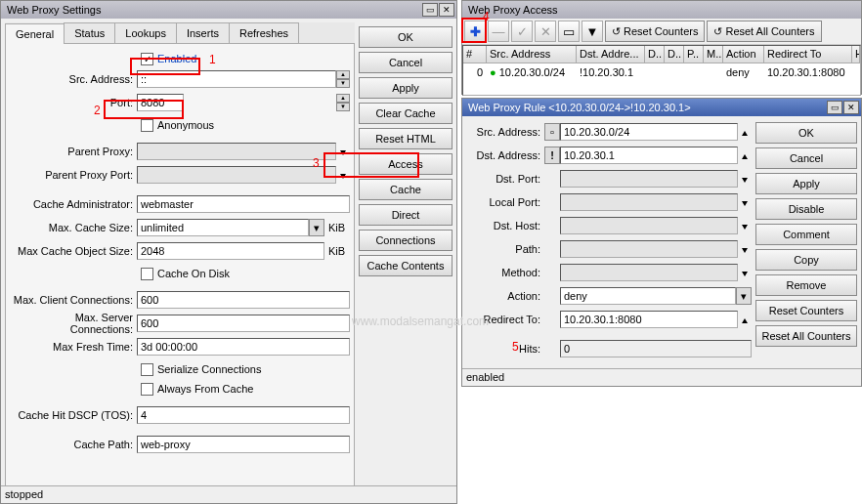 This screenshot has width=862, height=504. I want to click on filter-button: ▼, so click(592, 31).